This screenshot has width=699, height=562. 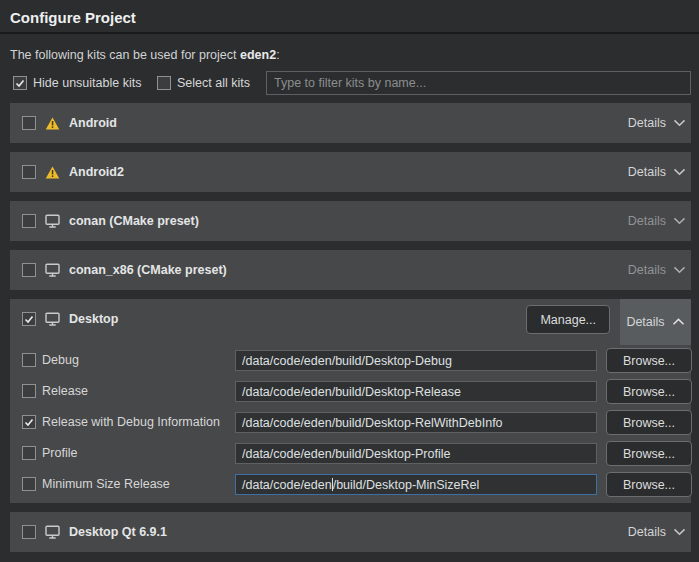 What do you see at coordinates (350, 33) in the screenshot?
I see `title-divider` at bounding box center [350, 33].